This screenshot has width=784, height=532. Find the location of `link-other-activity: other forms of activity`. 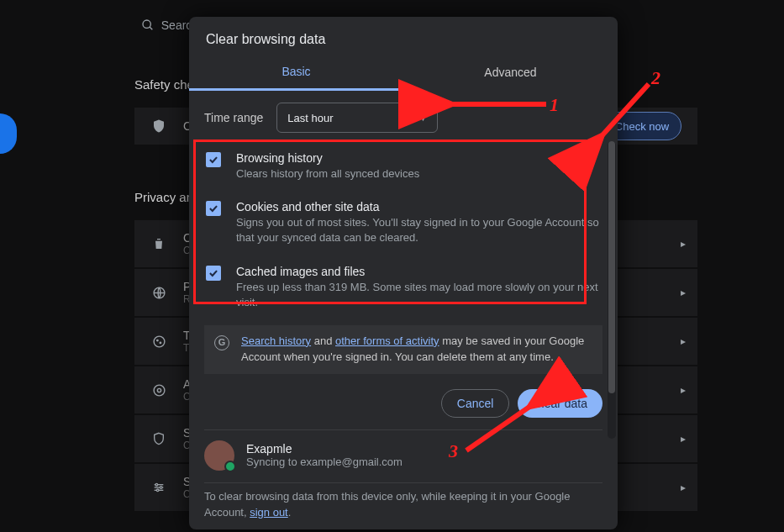

link-other-activity: other forms of activity is located at coordinates (387, 341).